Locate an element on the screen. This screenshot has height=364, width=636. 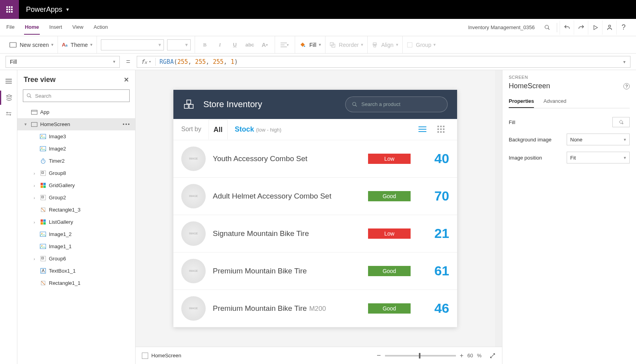
tree-item: App is located at coordinates (76, 112).